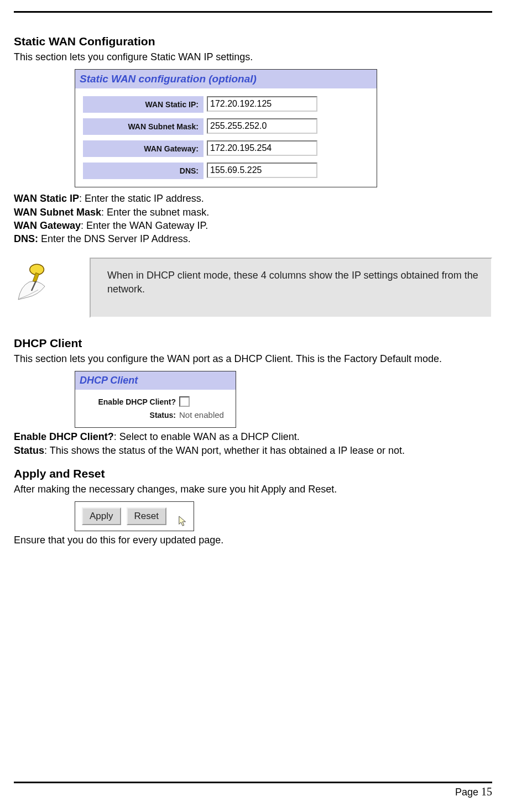  Describe the element at coordinates (48, 226) in the screenshot. I see `def-wan-gateway-term: WAN Gateway` at that location.